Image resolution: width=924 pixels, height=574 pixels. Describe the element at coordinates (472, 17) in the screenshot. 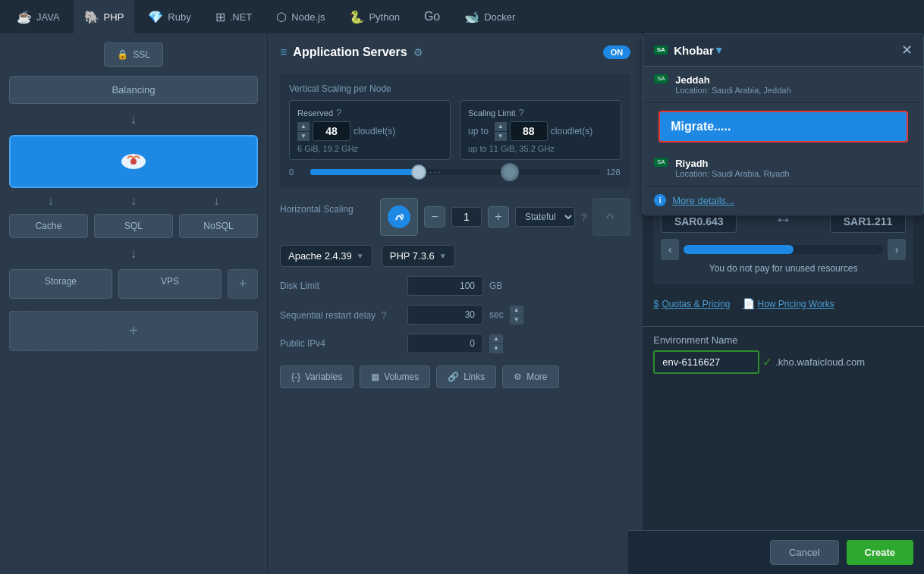

I see `docker-icon: 🐋` at that location.